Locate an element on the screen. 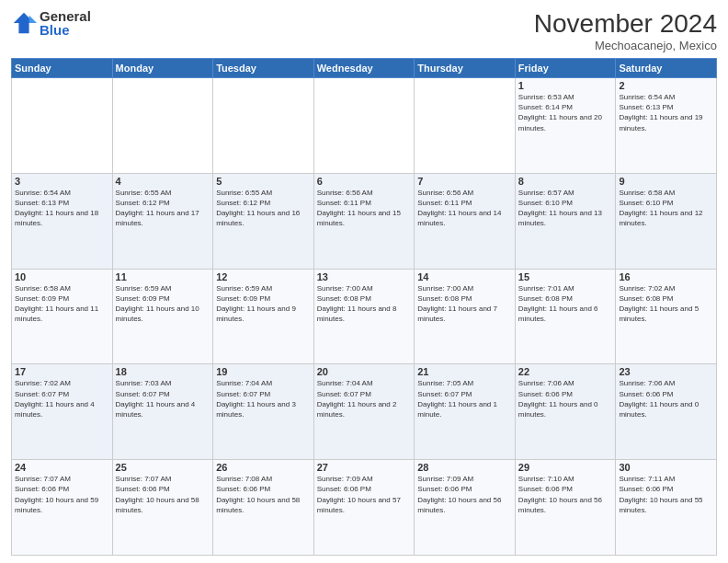 The image size is (728, 563). day-info: Sunrise: 7:08 AM Sunset: 6:06 PM Dayligh… is located at coordinates (263, 495).